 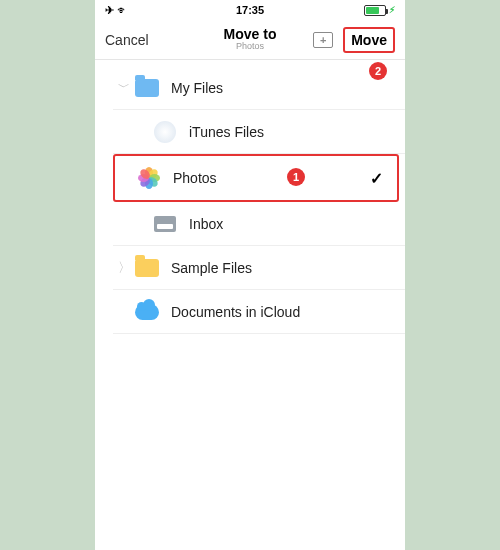 What do you see at coordinates (281, 312) in the screenshot?
I see `row-label: Documents in iCloud` at bounding box center [281, 312].